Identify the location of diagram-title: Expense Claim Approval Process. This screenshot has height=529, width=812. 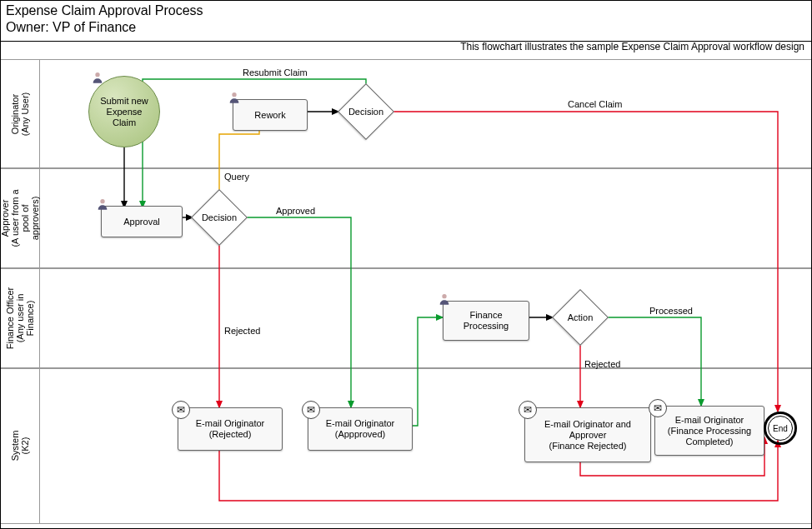
(406, 11).